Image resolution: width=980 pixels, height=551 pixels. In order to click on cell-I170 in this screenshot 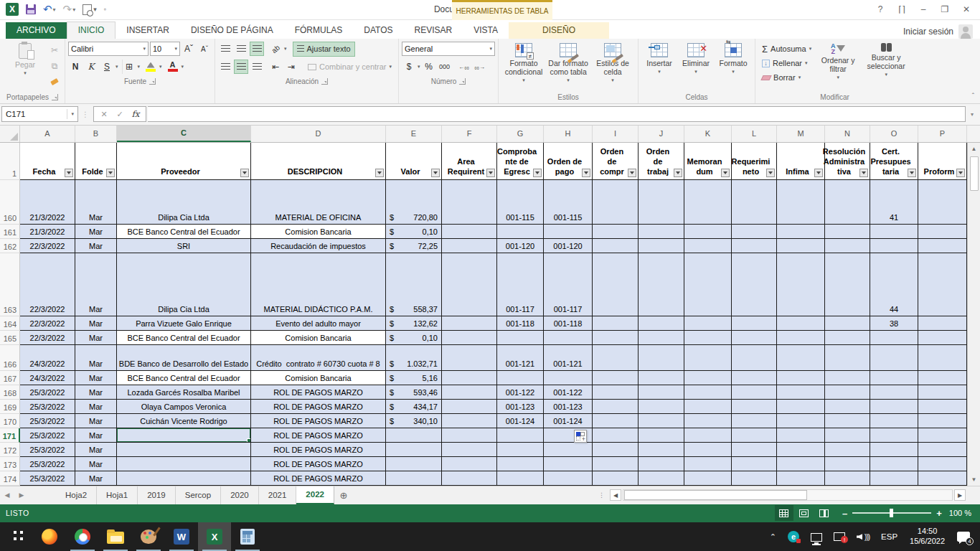, I will do `click(616, 421)`.